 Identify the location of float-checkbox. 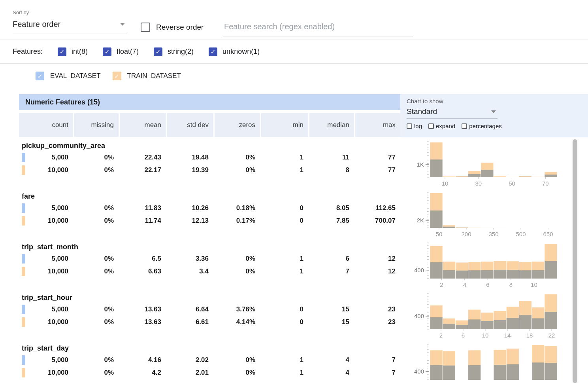
(107, 52).